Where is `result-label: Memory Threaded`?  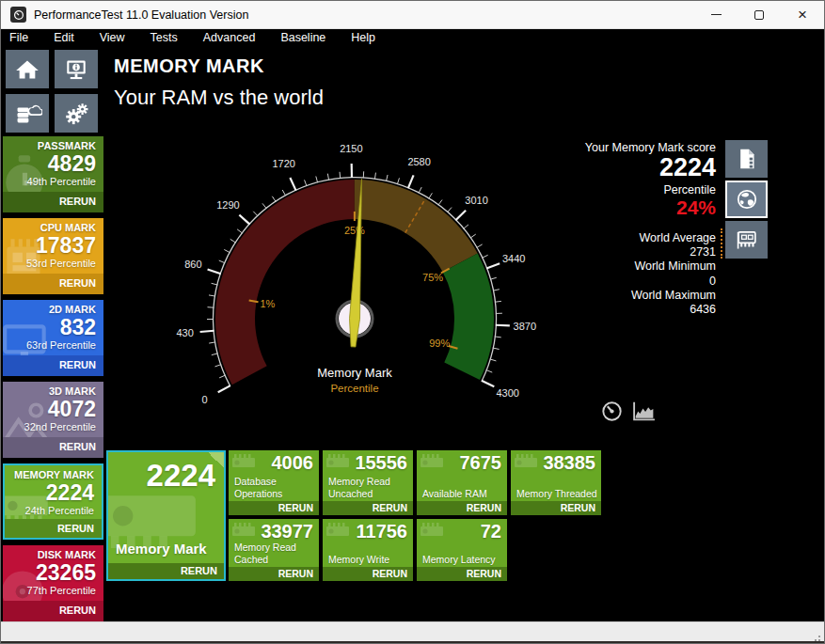 result-label: Memory Threaded is located at coordinates (557, 494).